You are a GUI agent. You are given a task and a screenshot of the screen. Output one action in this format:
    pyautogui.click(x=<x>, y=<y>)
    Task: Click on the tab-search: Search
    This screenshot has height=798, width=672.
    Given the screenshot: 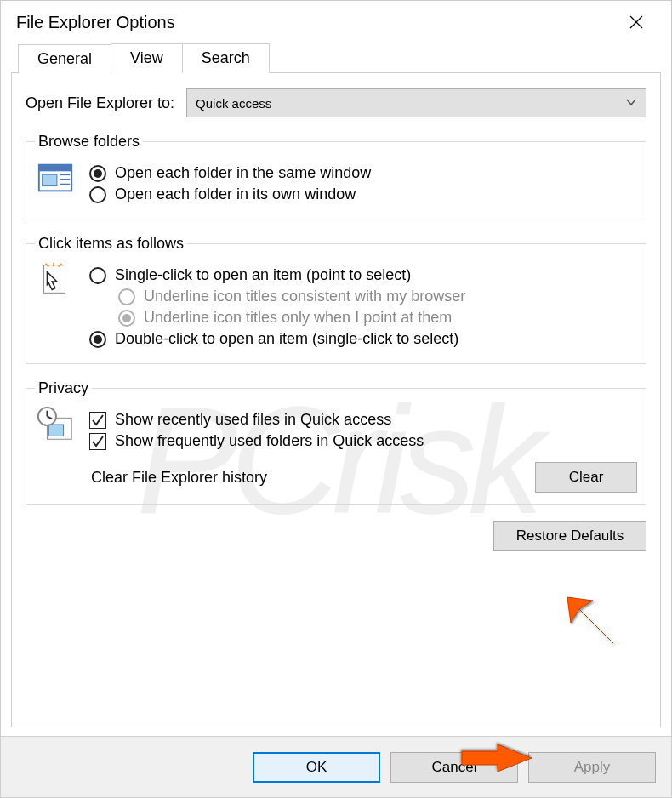 What is the action you would take?
    pyautogui.click(x=226, y=58)
    